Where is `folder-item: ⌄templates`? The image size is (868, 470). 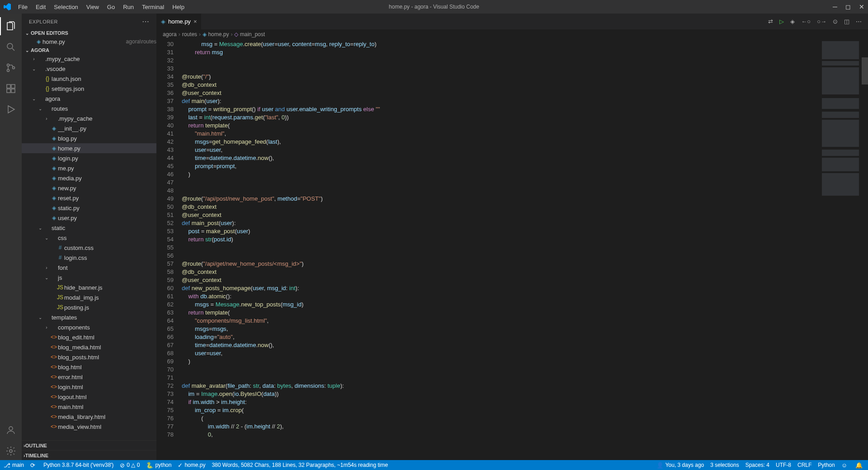
folder-item: ⌄templates is located at coordinates (89, 317).